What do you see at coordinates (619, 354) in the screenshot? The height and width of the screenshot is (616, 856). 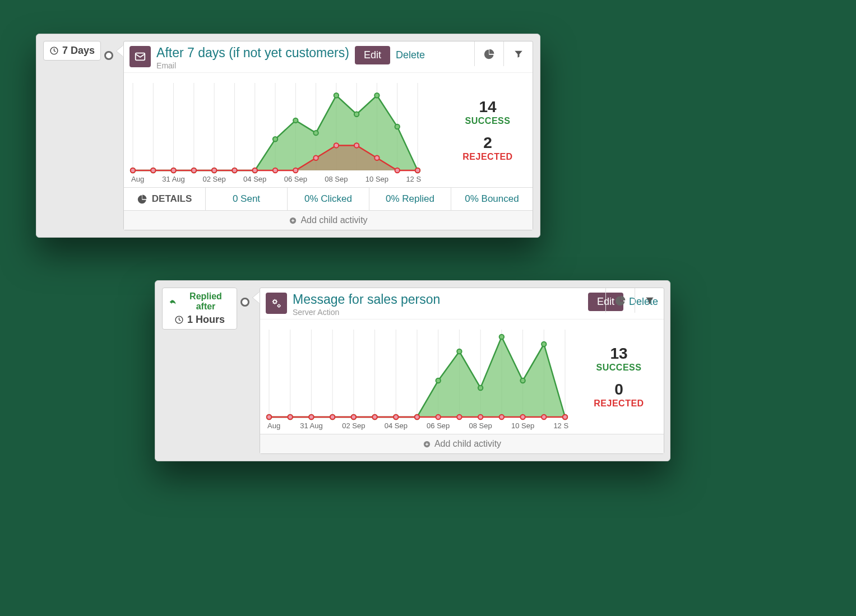 I see `success-count: 13` at bounding box center [619, 354].